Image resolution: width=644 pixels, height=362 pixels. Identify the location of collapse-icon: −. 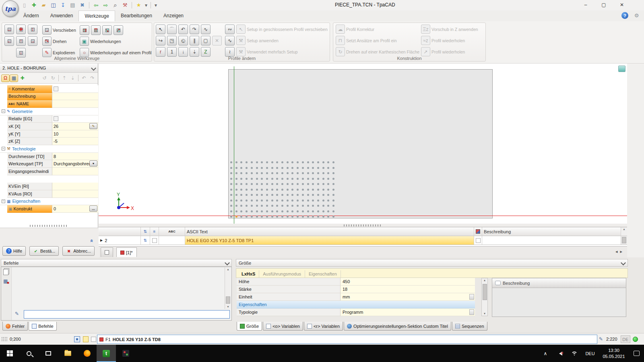
(3, 201).